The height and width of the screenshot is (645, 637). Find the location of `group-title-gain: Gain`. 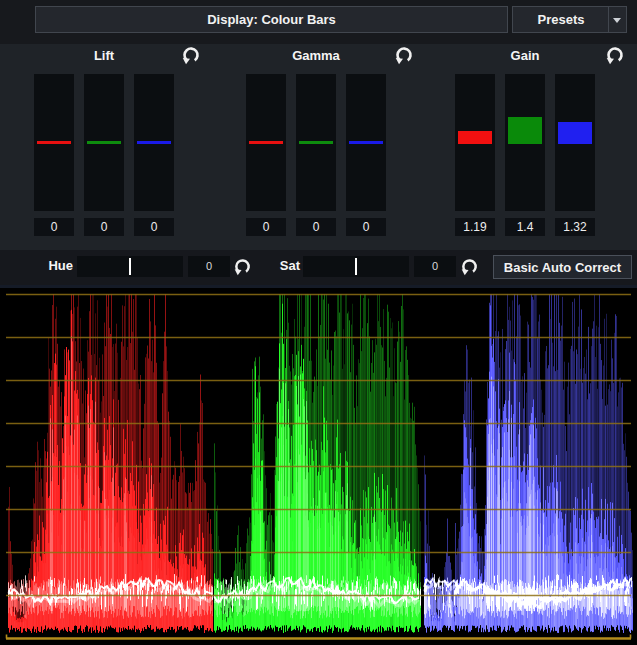

group-title-gain: Gain is located at coordinates (525, 56).